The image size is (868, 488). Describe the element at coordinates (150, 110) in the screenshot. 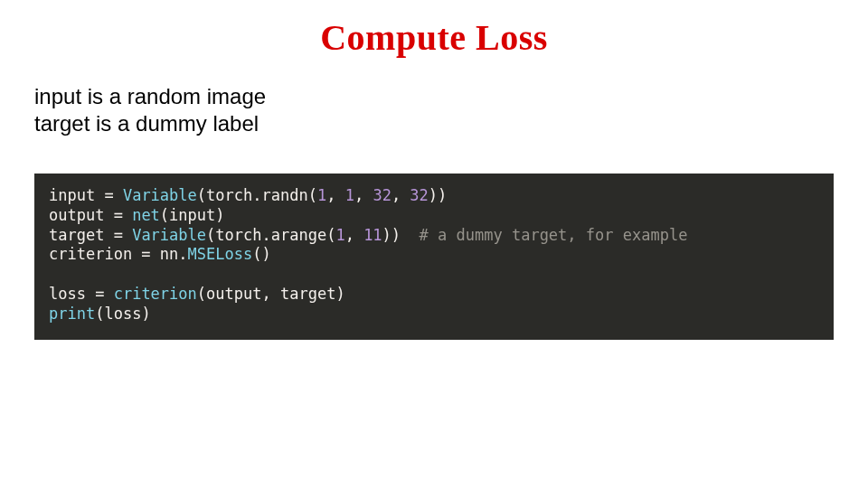

I see `description-block: input is a random image target is a dumm…` at that location.